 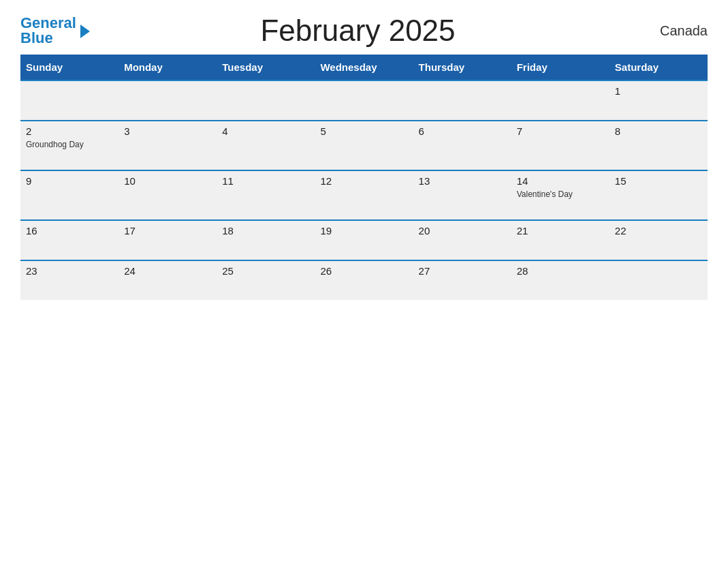 I want to click on calendar-header-saturday: Saturday, so click(x=659, y=67).